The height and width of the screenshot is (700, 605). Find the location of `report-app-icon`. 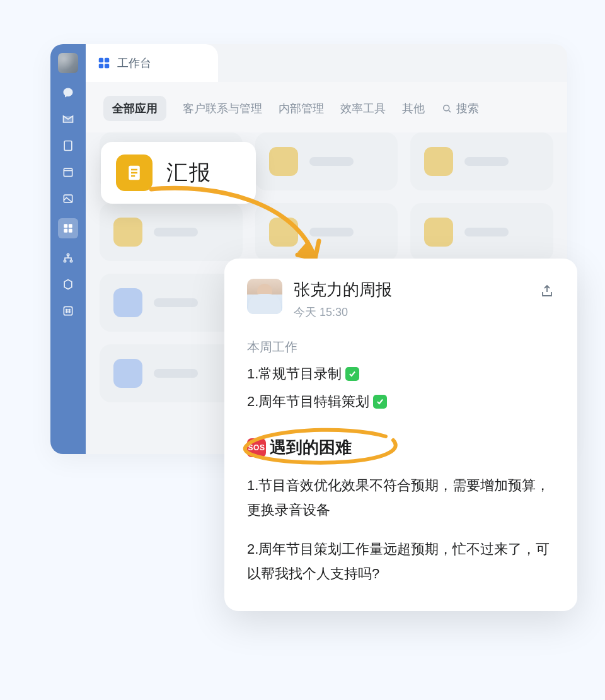

report-app-icon is located at coordinates (134, 173).